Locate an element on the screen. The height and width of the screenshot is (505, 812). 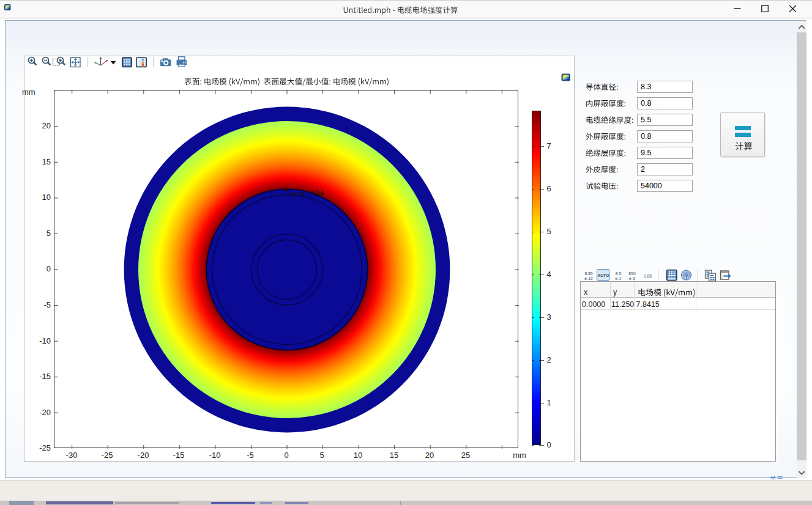
svg-text: max: 7.84 is located at coordinates (307, 194).